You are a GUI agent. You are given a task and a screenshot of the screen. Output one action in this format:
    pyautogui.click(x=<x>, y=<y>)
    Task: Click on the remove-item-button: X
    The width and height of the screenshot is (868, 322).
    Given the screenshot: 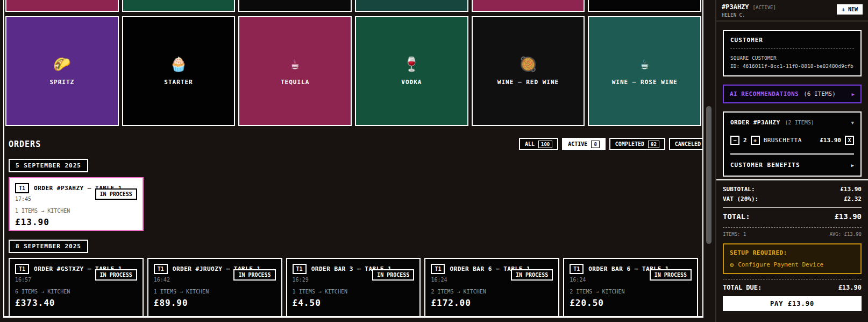 What is the action you would take?
    pyautogui.click(x=850, y=140)
    